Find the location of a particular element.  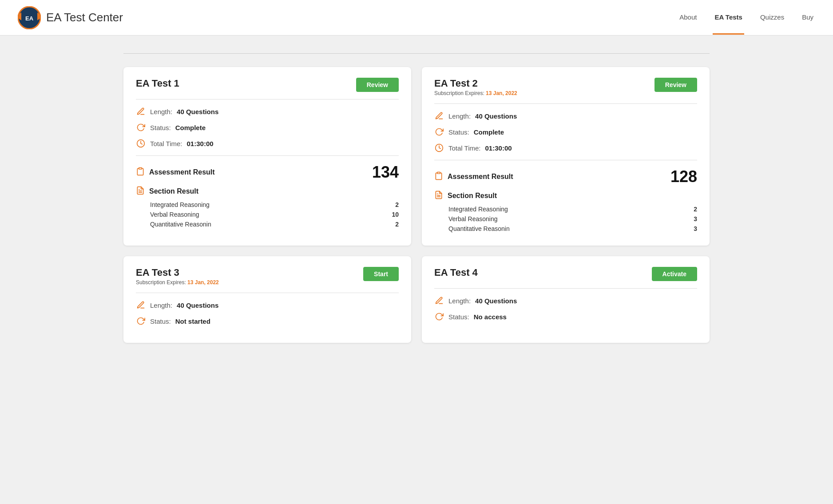

status-value: Not started is located at coordinates (193, 321).